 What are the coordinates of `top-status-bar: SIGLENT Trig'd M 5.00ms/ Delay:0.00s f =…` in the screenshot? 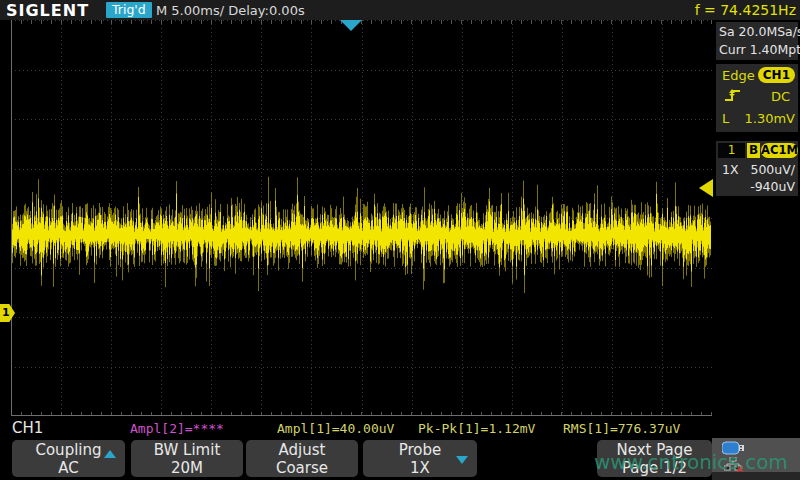 It's located at (400, 10).